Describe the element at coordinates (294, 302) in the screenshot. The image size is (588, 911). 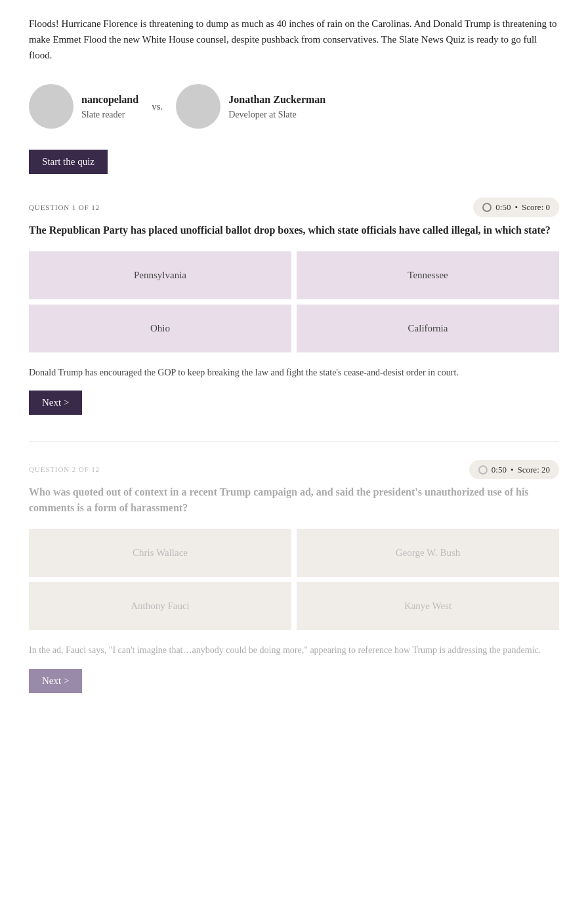
I see `question1-answers: Pennsylvania Tennessee Ohio California` at that location.